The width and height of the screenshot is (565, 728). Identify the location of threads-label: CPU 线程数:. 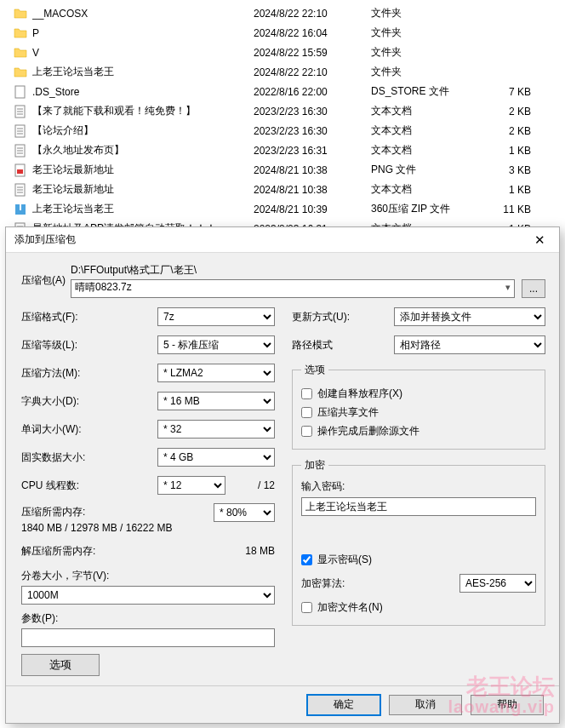
(89, 485).